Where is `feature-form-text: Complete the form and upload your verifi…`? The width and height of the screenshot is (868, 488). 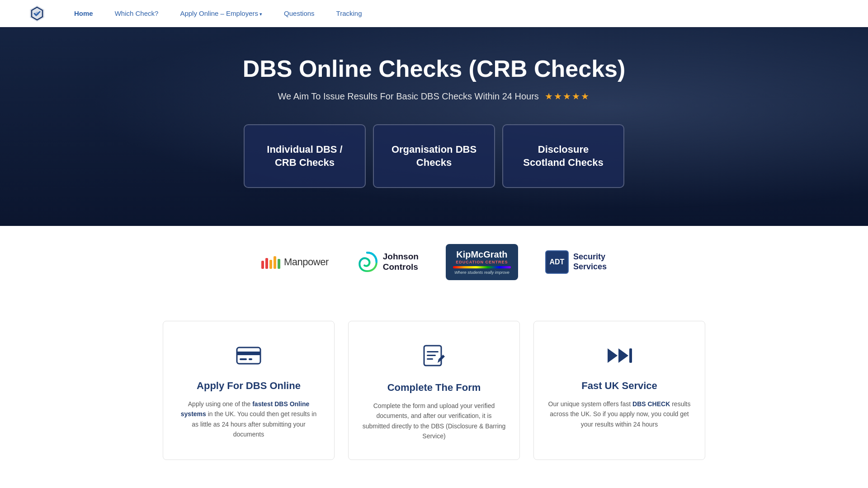
feature-form-text: Complete the form and upload your verifi… is located at coordinates (434, 421).